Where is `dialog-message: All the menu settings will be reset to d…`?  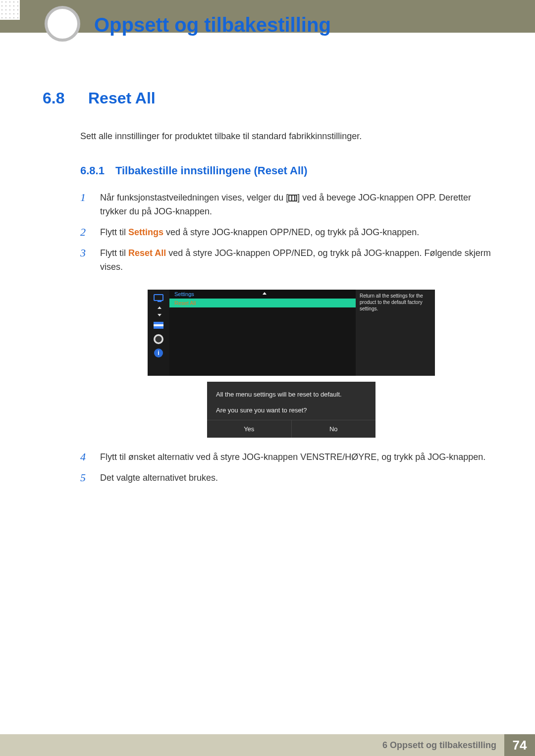 dialog-message: All the menu settings will be reset to d… is located at coordinates (291, 395).